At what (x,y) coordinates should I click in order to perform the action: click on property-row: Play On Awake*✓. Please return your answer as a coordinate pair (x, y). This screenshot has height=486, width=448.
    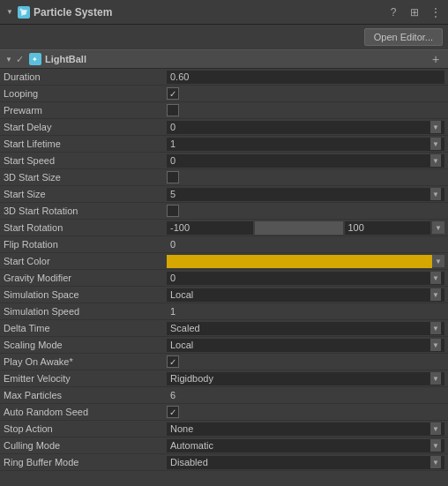
    Looking at the image, I should click on (224, 362).